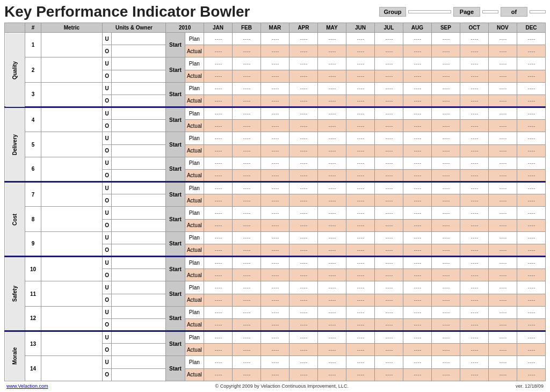 The height and width of the screenshot is (392, 550). What do you see at coordinates (538, 12) in the screenshot?
I see `of-value` at bounding box center [538, 12].